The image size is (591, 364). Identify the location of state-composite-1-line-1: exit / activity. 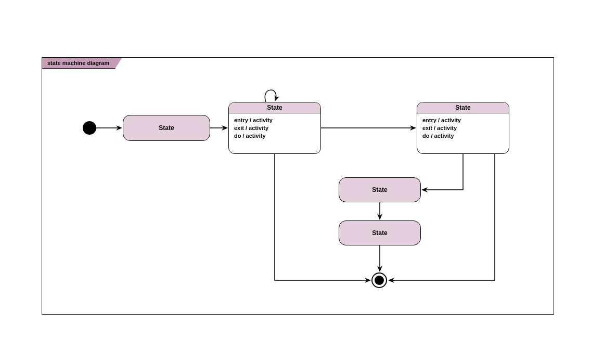
(275, 128).